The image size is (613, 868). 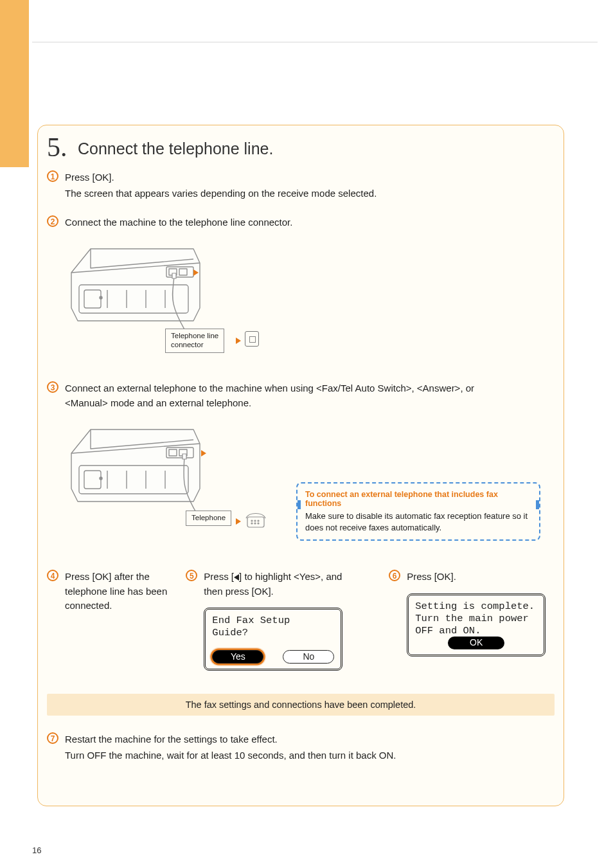 I want to click on substep-7-text: Restart the machine for the settings to …, so click(x=310, y=739).